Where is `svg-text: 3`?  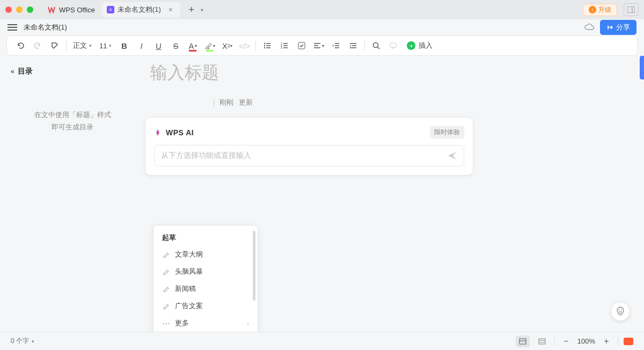
svg-text: 3 is located at coordinates (281, 48).